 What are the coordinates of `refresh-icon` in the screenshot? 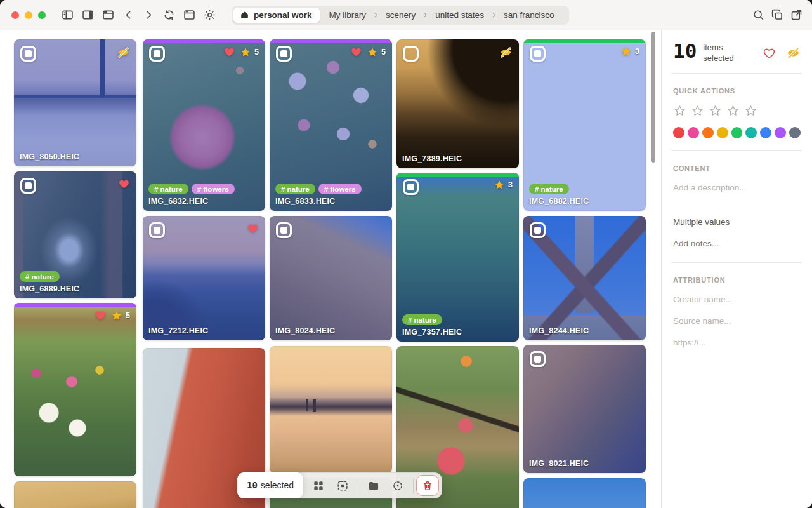 It's located at (169, 15).